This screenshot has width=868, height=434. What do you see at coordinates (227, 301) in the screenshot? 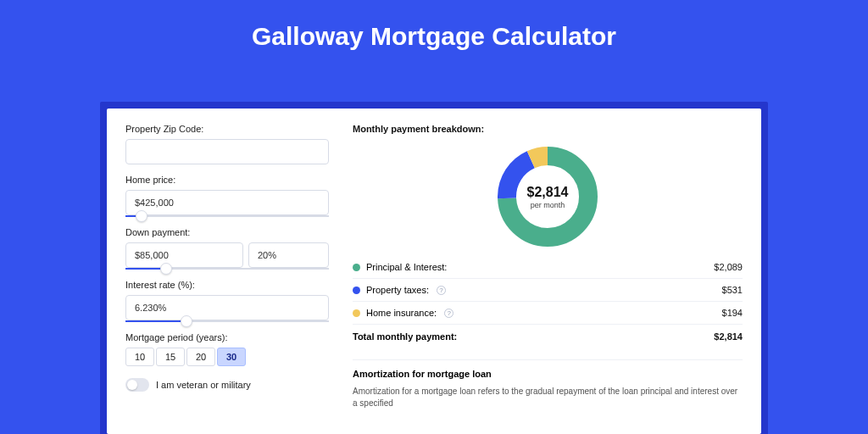
I see `interest-field: Interest rate (%):` at bounding box center [227, 301].